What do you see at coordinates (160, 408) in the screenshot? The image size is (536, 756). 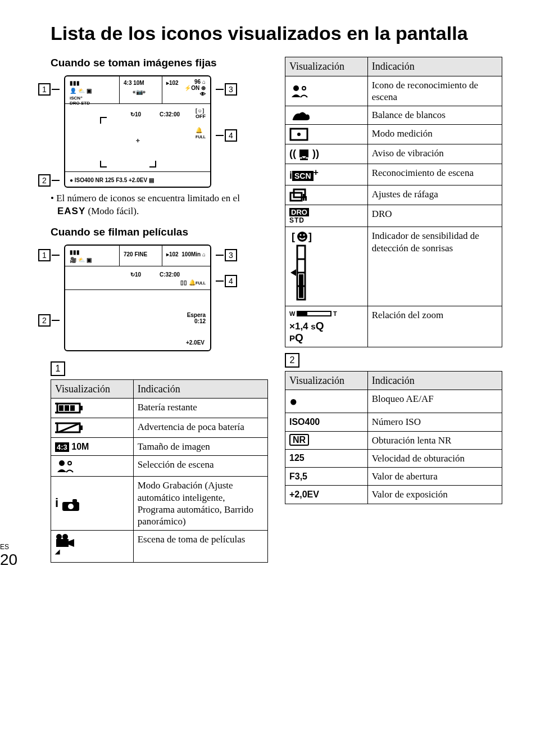 I see `table-row: Batería restante` at bounding box center [160, 408].